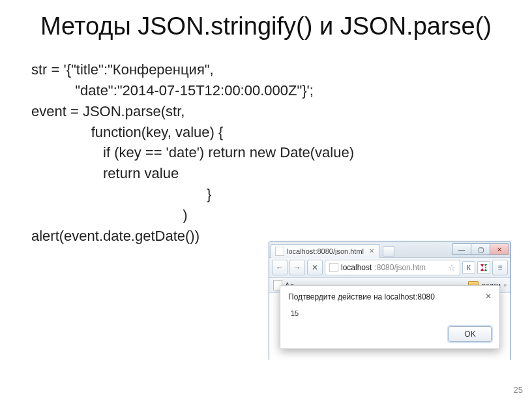 This screenshot has height=400, width=532. What do you see at coordinates (266, 70) in the screenshot?
I see `code-line: str = '{"title":"Конференция",` at bounding box center [266, 70].